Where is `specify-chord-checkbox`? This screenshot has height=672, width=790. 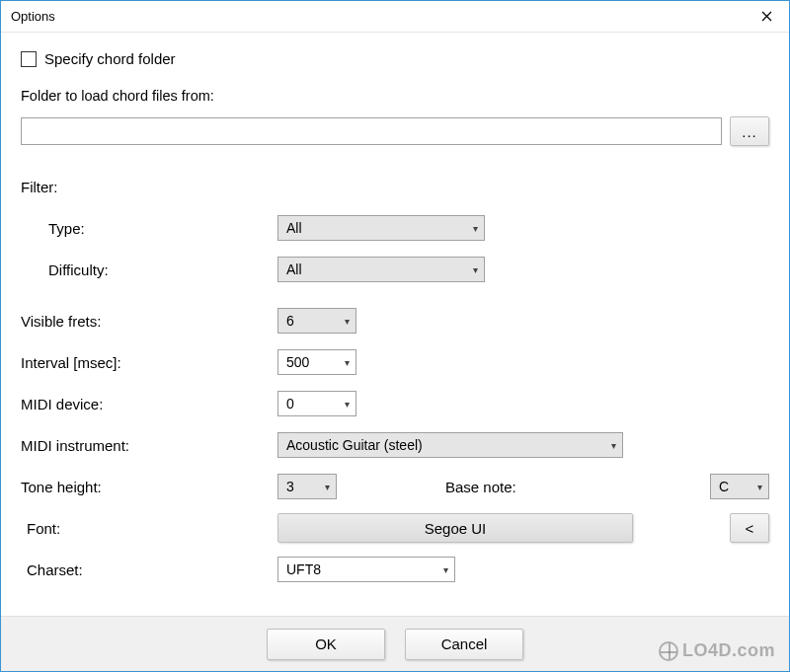 specify-chord-checkbox is located at coordinates (29, 59).